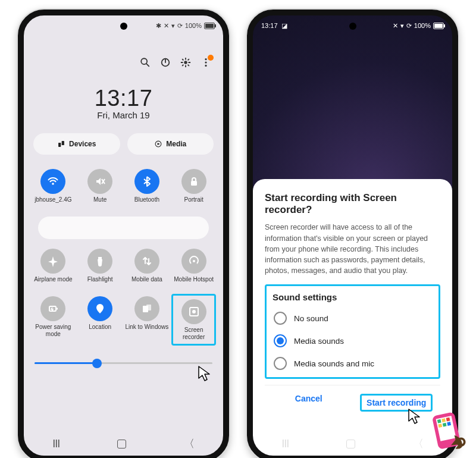 The width and height of the screenshot is (476, 458). I want to click on clock-block: 13:17 Fri, March 19, so click(124, 103).